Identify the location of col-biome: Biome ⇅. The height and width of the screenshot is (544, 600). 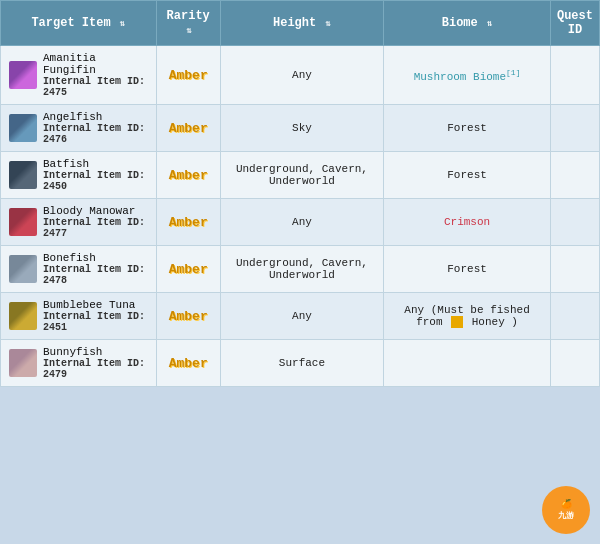
(468, 24).